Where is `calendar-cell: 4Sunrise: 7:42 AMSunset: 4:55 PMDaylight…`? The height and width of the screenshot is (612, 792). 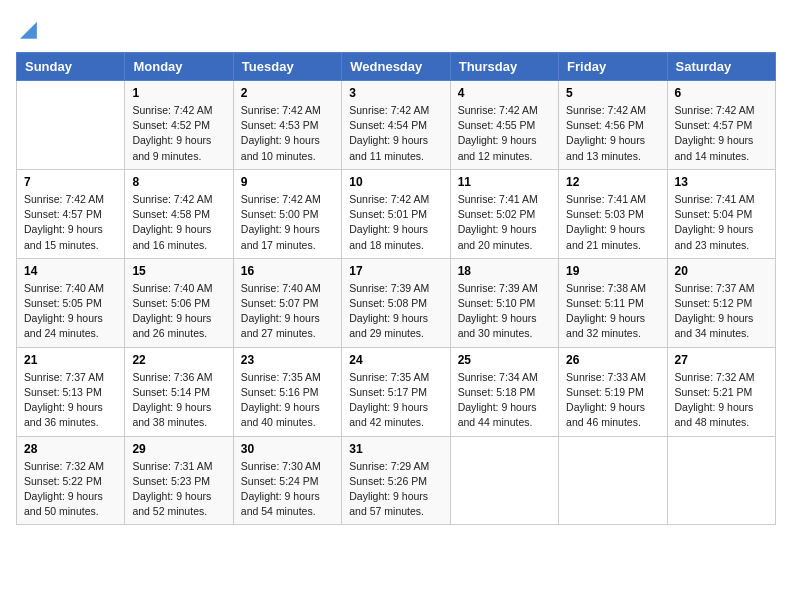
calendar-cell: 4Sunrise: 7:42 AMSunset: 4:55 PMDaylight… is located at coordinates (504, 126).